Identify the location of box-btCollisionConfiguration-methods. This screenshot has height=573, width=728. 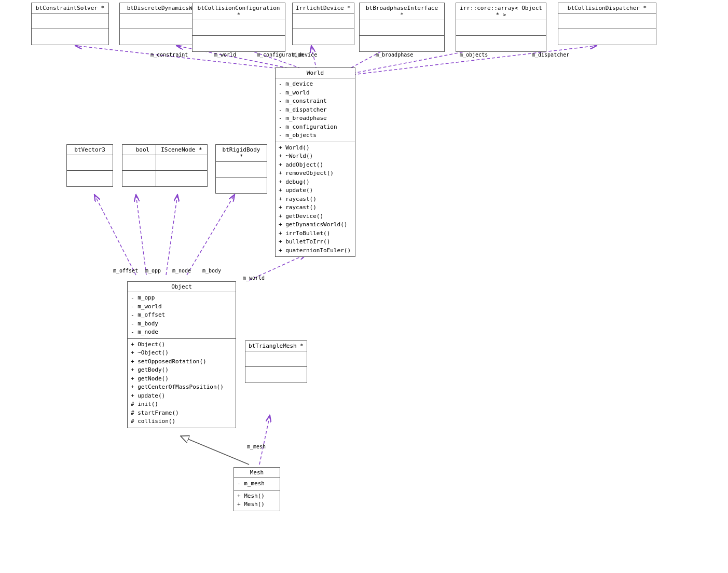
(239, 44).